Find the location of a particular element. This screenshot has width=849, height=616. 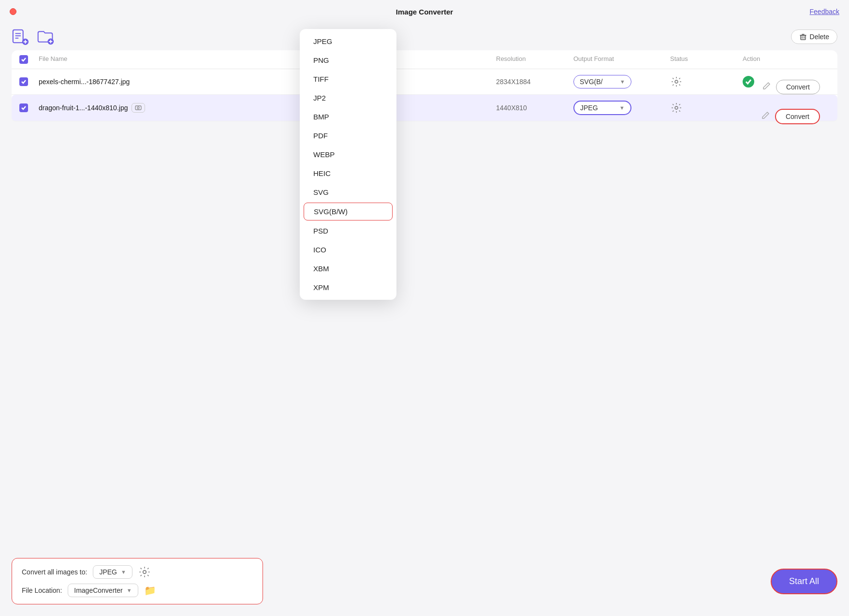

table-row: dragon-fruit-1...-1440x810.jpg 1440X810 … is located at coordinates (424, 108).